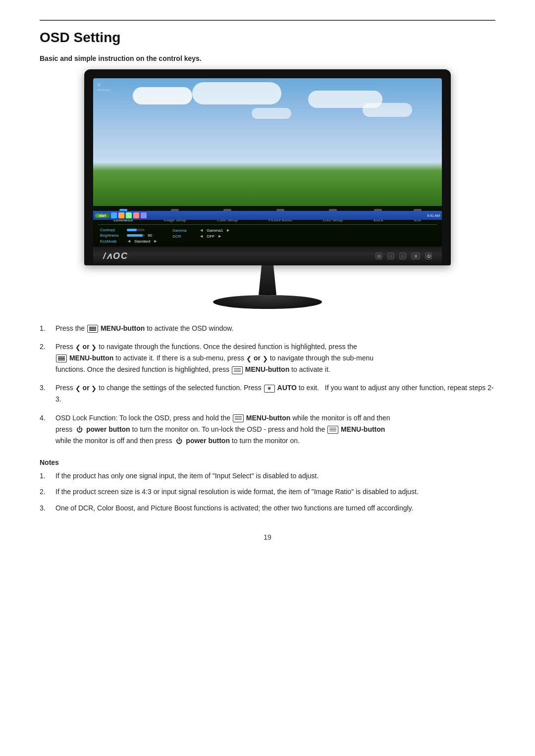 The image size is (535, 756). What do you see at coordinates (268, 162) in the screenshot?
I see `monitor-screen: ⊞windows start 9:41 AM ☀Luminance` at bounding box center [268, 162].